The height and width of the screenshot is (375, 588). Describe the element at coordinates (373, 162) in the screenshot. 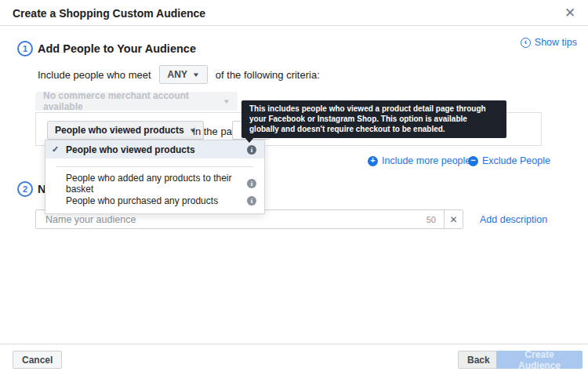

I see `plus-circle-icon: +` at that location.